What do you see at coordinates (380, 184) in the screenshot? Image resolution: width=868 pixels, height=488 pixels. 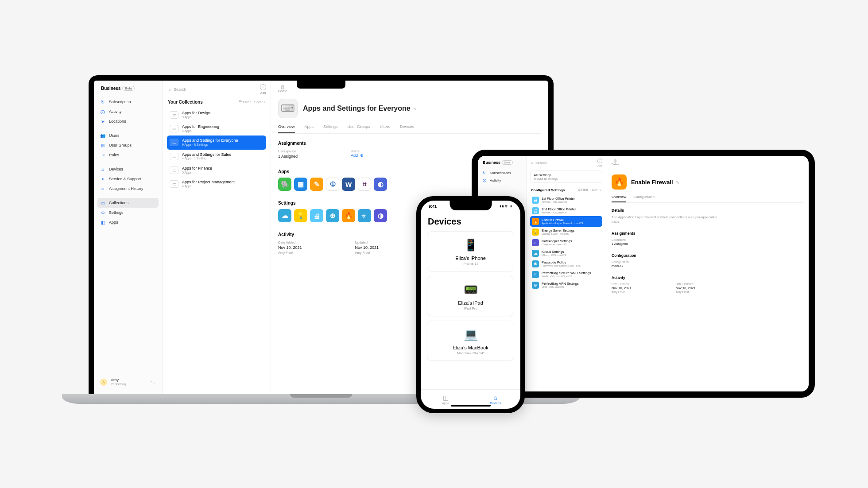 I see `app-tile: ◐` at bounding box center [380, 184].